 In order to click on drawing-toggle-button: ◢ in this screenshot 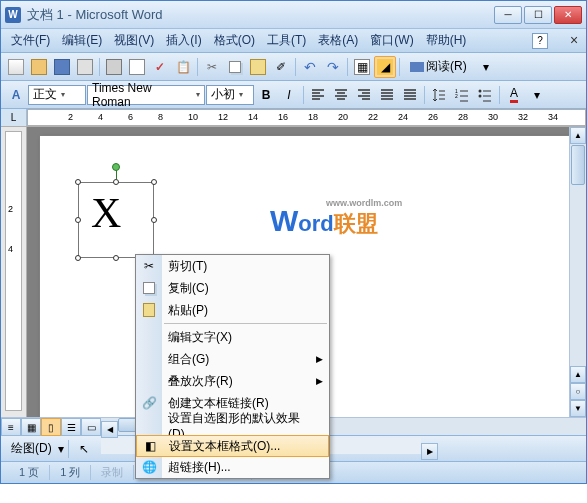, I will do `click(385, 67)`.